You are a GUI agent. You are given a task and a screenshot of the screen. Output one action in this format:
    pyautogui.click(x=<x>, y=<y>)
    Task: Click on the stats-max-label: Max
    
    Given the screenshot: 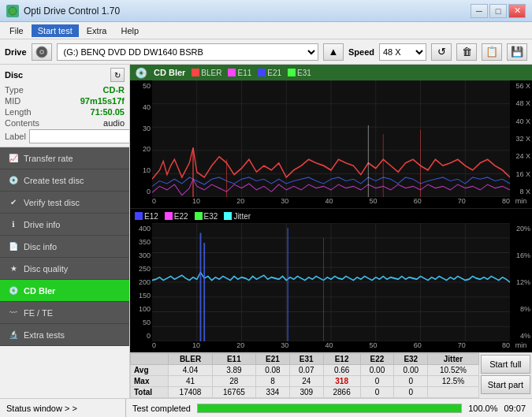 What is the action you would take?
    pyautogui.click(x=150, y=382)
    